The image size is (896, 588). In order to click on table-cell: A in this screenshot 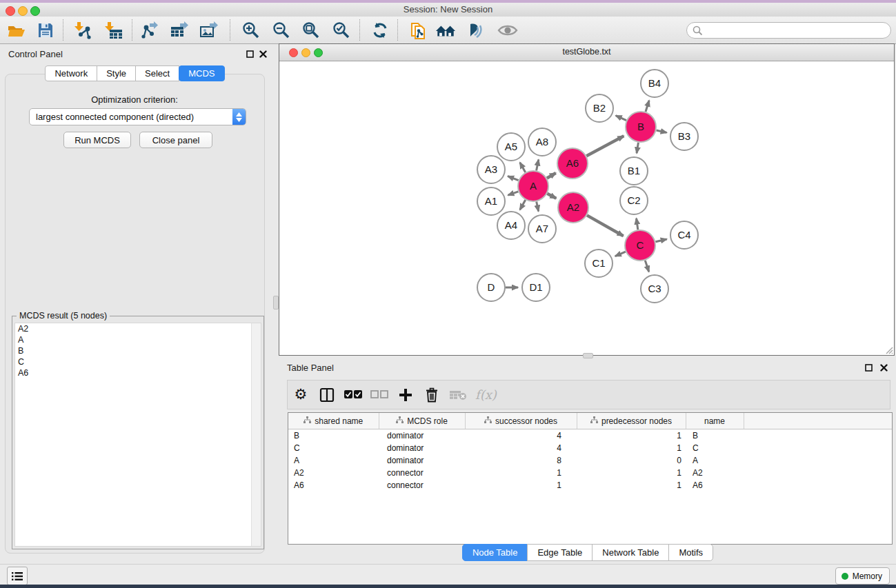, I will do `click(334, 460)`.